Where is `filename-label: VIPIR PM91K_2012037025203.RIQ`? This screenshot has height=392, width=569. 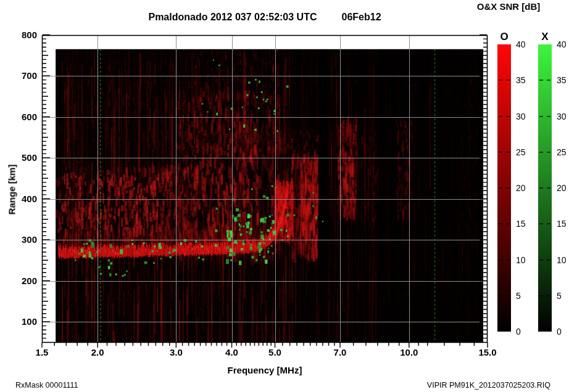 filename-label: VIPIR PM91K_2012037025203.RIQ is located at coordinates (489, 385).